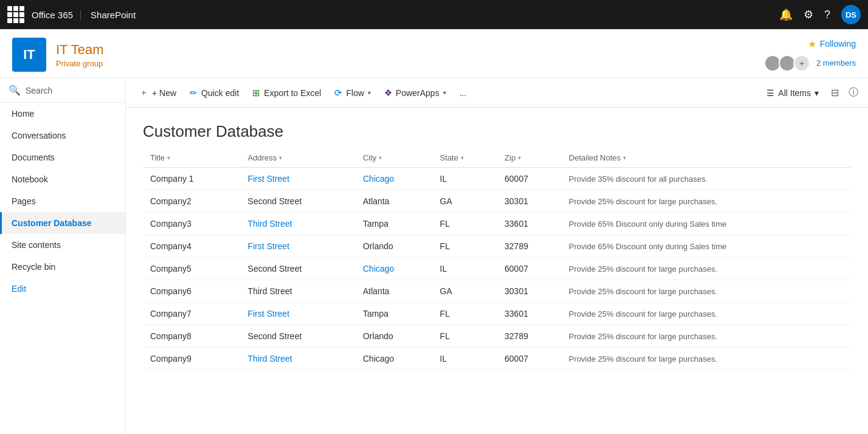 This screenshot has height=434, width=868. I want to click on sharepoint-label: SharePoint, so click(113, 15).